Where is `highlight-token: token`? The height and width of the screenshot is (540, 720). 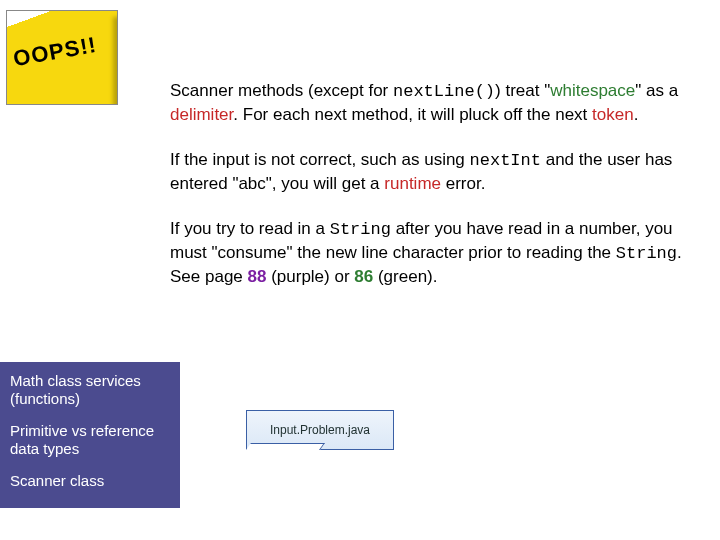 highlight-token: token is located at coordinates (613, 114).